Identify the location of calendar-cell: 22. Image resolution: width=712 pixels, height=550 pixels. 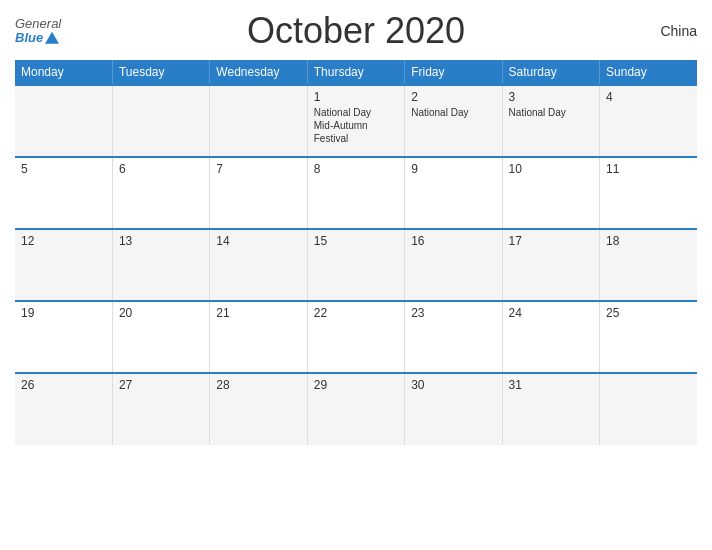
(356, 337).